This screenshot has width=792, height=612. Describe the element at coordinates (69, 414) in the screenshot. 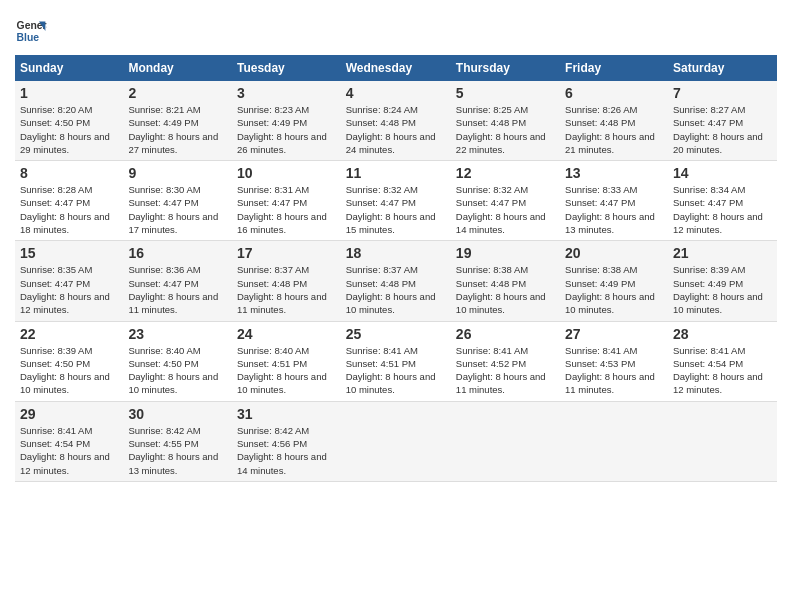

I see `day-number: 29` at that location.